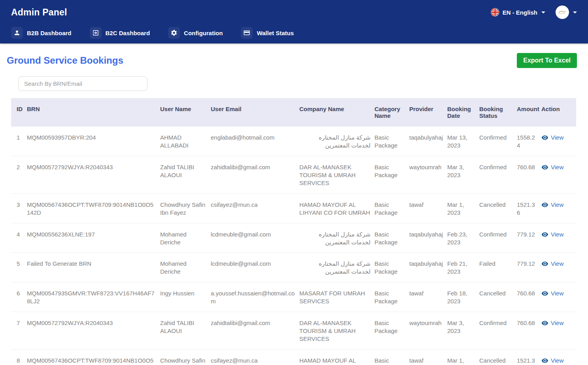 This screenshot has width=588, height=365. I want to click on nav-item-b2b-dashboard: B2B Dashboard, so click(41, 33).